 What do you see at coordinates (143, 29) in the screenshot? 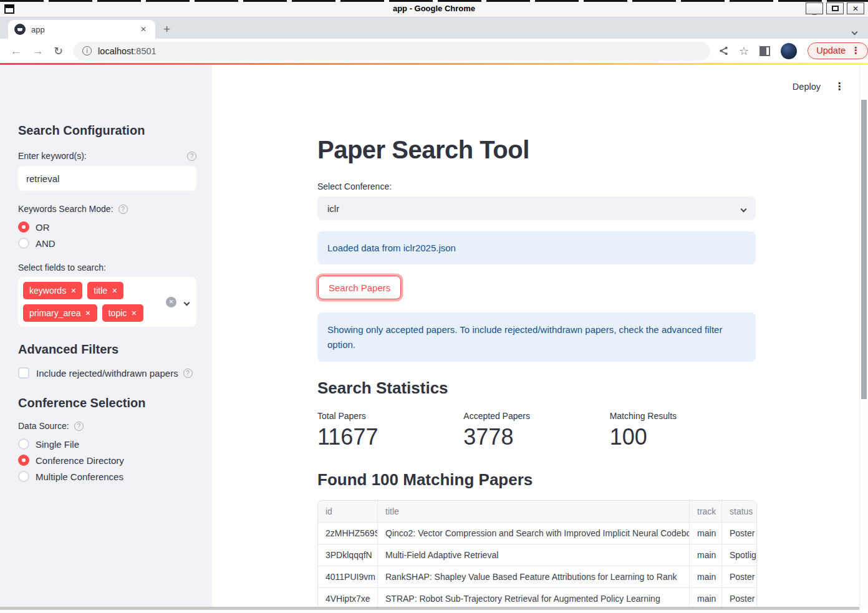
I see `tab-close-icon: ✕` at bounding box center [143, 29].